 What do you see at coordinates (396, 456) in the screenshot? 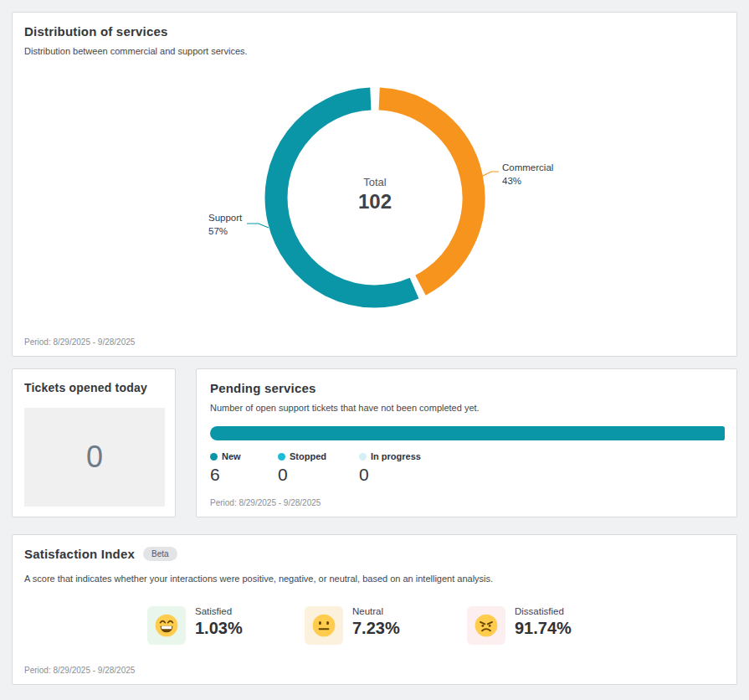
I see `legend-label: In progress` at bounding box center [396, 456].